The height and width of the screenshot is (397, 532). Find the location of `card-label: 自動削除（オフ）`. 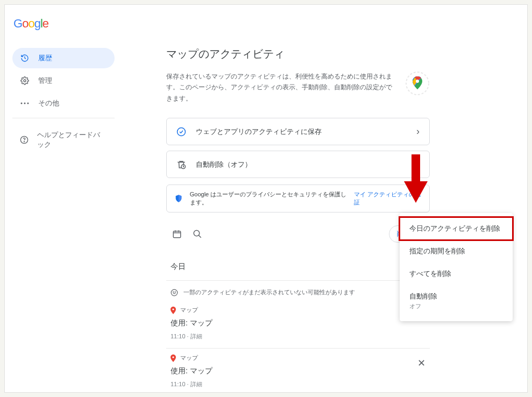

card-label: 自動削除（オフ） is located at coordinates (306, 165).